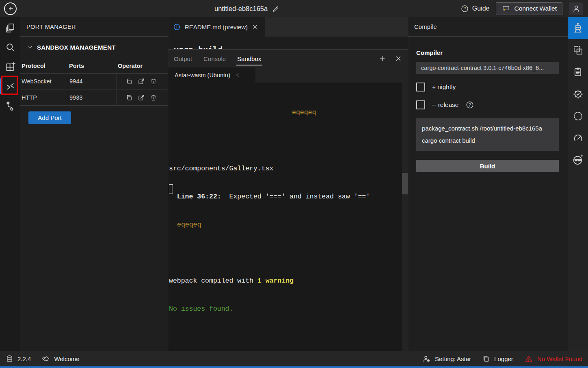  Describe the element at coordinates (76, 47) in the screenshot. I see `section-title: SANDBOX MANAGEMENT` at that location.